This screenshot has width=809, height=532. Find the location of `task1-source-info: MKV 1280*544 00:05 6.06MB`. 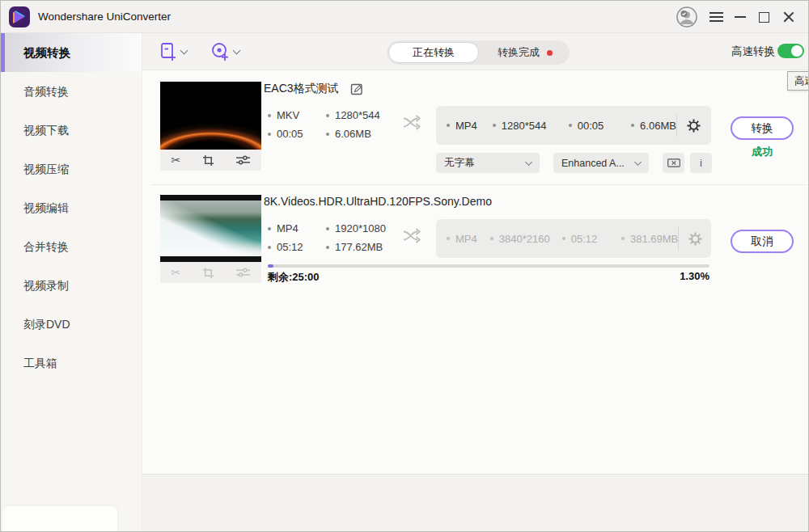

task1-source-info: MKV 1280*544 00:05 6.06MB is located at coordinates (324, 125).